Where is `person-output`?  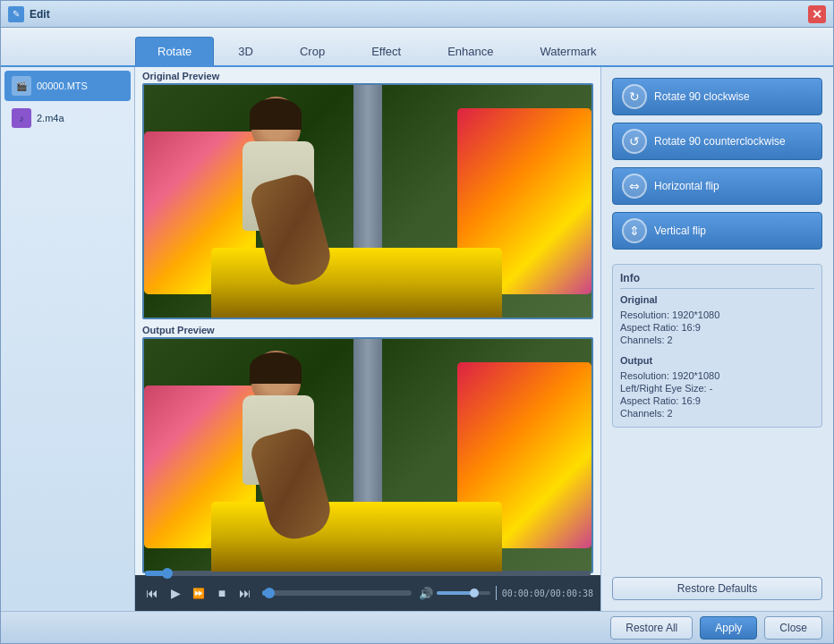
person-output is located at coordinates (310, 462).